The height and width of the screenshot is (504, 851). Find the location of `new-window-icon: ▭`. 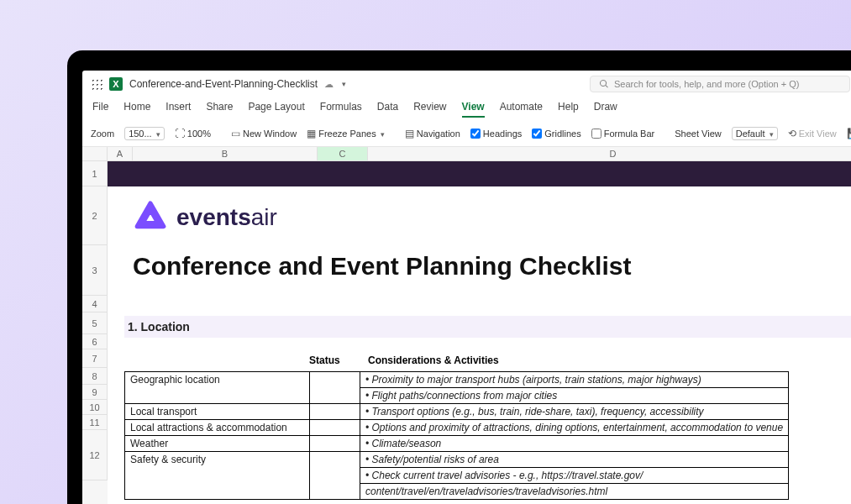

new-window-icon: ▭ is located at coordinates (235, 134).